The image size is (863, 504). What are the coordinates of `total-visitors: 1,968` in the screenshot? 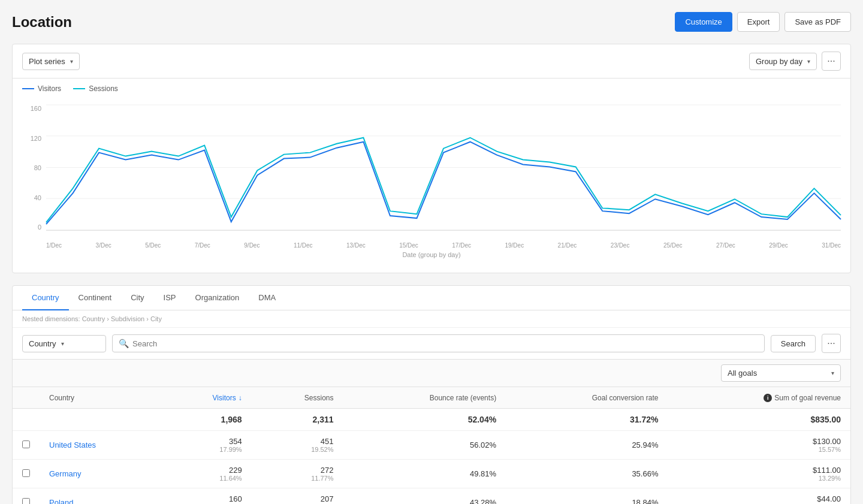 It's located at (206, 420).